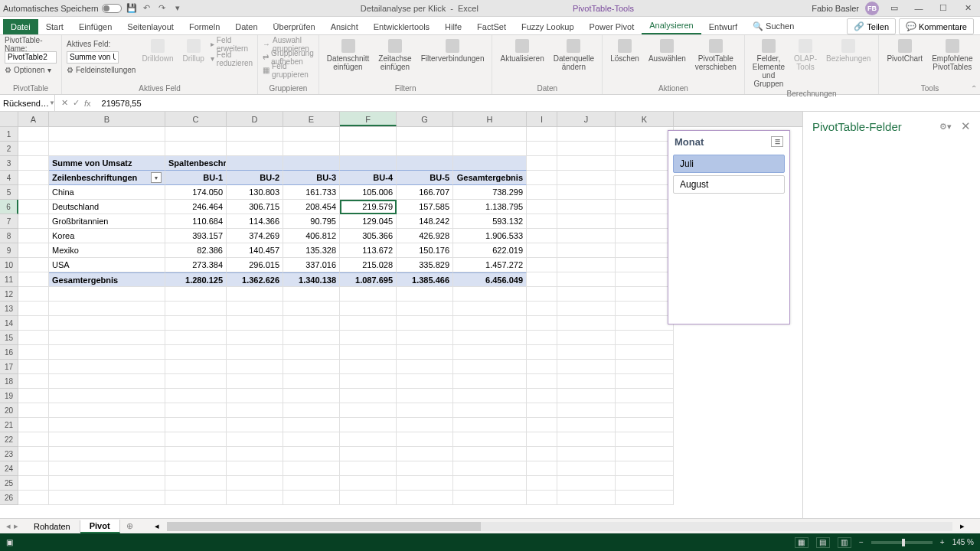 The width and height of the screenshot is (980, 551). What do you see at coordinates (196, 119) in the screenshot?
I see `column-header-C: C` at bounding box center [196, 119].